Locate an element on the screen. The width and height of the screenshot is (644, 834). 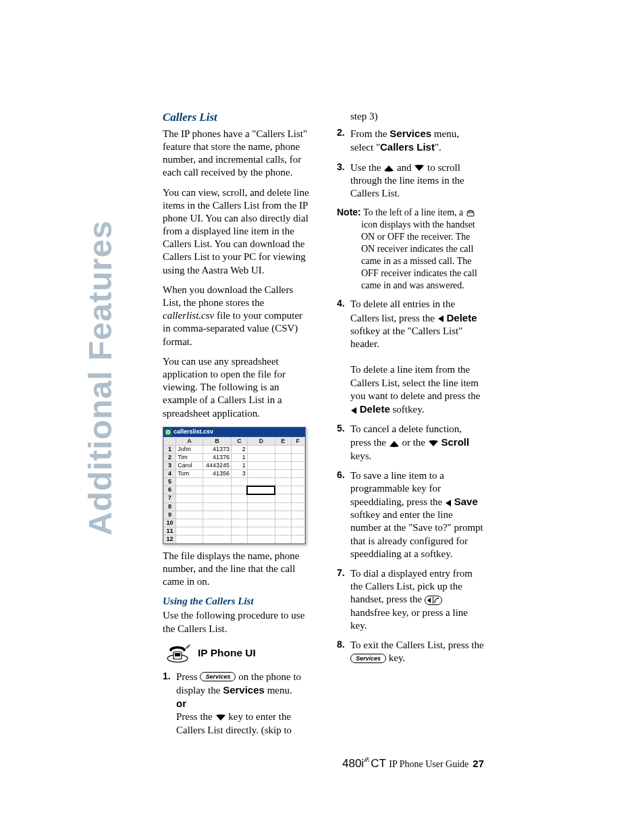
table-row: 9 is located at coordinates (235, 515).